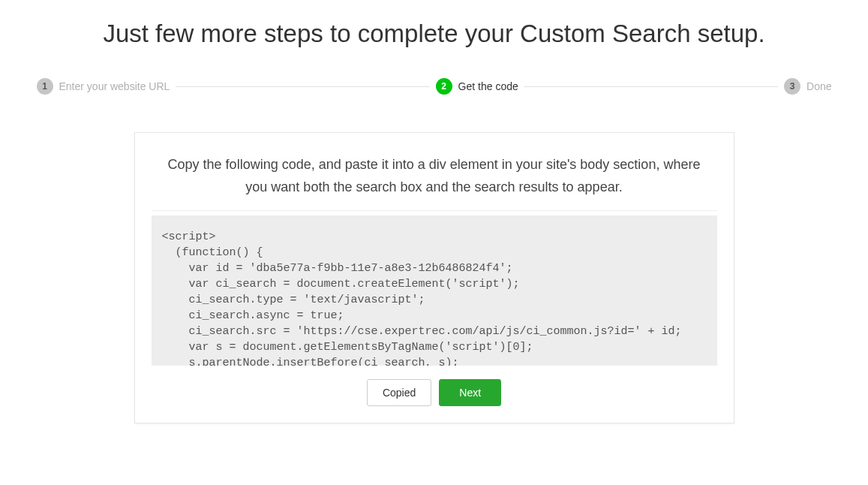 The image size is (868, 485). Describe the element at coordinates (434, 176) in the screenshot. I see `card-instructions: Copy the following code, and paste it in…` at that location.